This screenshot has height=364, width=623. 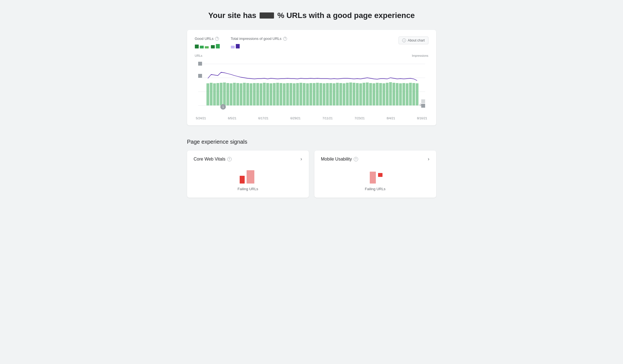 I want to click on impressions-legend: Total impressions of good URLs ?, so click(x=259, y=43).